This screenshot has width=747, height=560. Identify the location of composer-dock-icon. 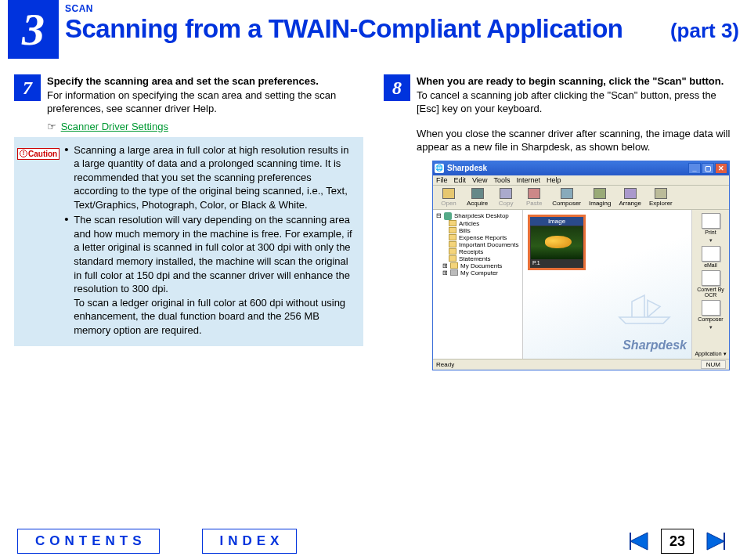
(711, 308).